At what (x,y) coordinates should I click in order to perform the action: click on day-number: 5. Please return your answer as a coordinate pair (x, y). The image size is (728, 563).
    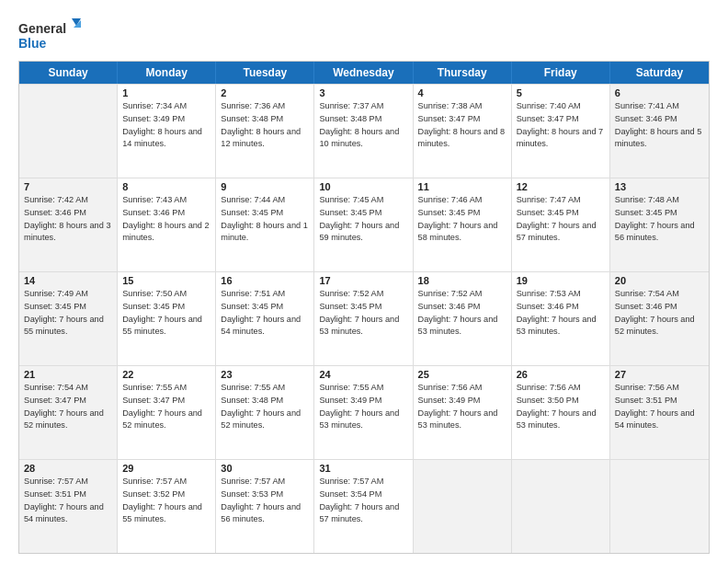
    Looking at the image, I should click on (561, 93).